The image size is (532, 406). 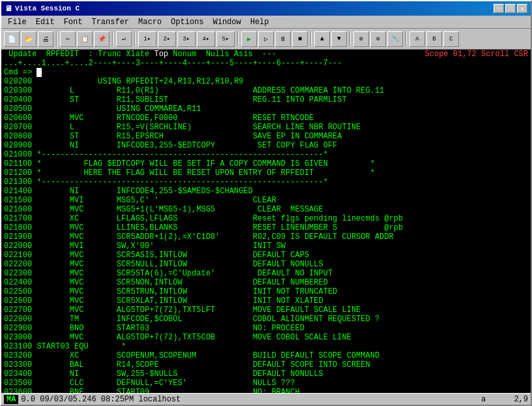 What do you see at coordinates (266, 328) in the screenshot?
I see `code-line-022900: 022900 BNO START03 NO: PROCEED` at bounding box center [266, 328].